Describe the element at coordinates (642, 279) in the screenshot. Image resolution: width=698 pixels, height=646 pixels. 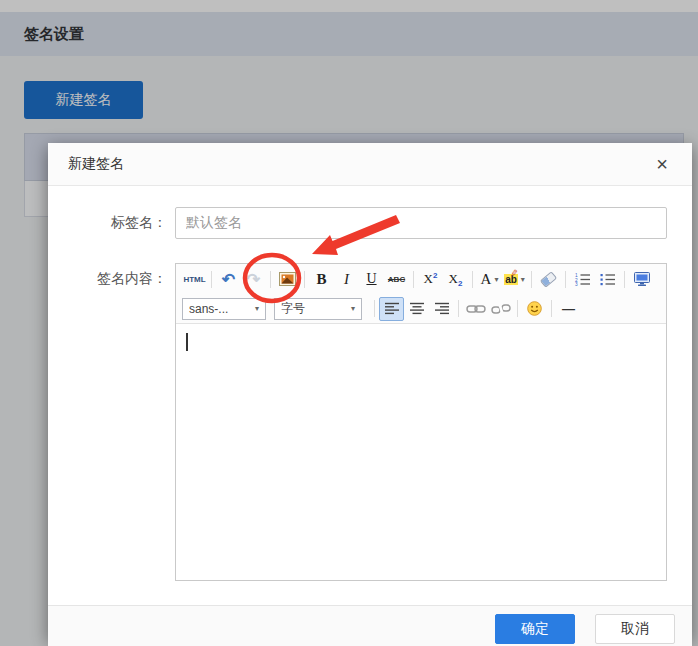
I see `fullscreen-button` at that location.